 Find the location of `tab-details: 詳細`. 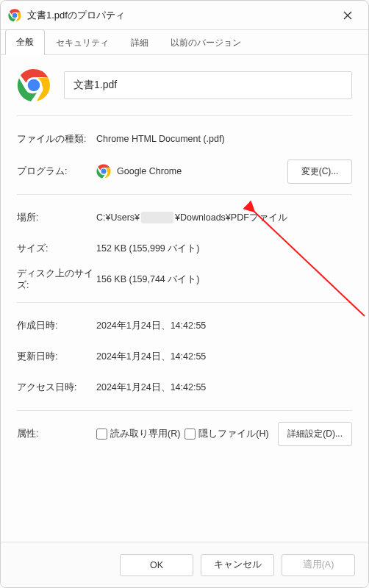

tab-details: 詳細 is located at coordinates (140, 43).